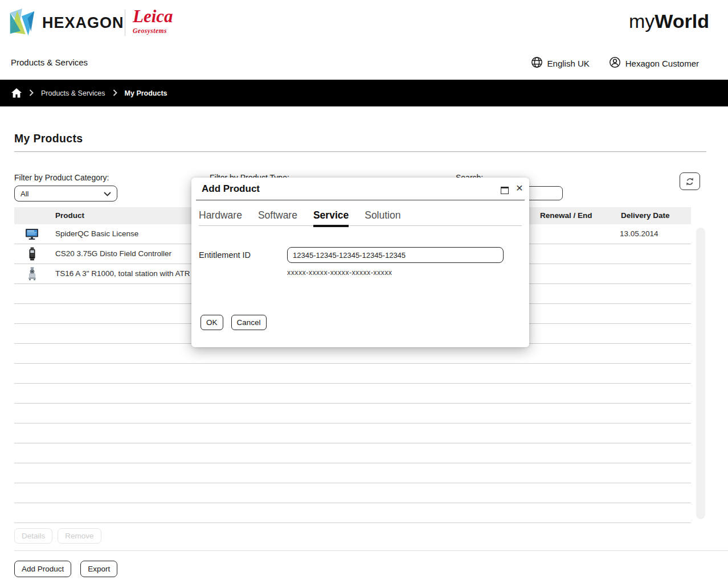 The width and height of the screenshot is (728, 584). What do you see at coordinates (278, 217) in the screenshot?
I see `tab-software: Software` at bounding box center [278, 217].